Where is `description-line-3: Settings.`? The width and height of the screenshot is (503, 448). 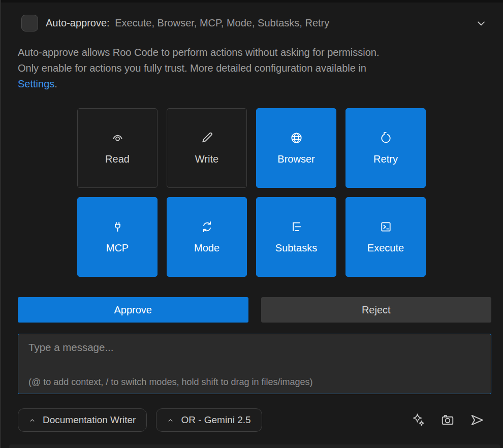
description-line-3: Settings. is located at coordinates (252, 84).